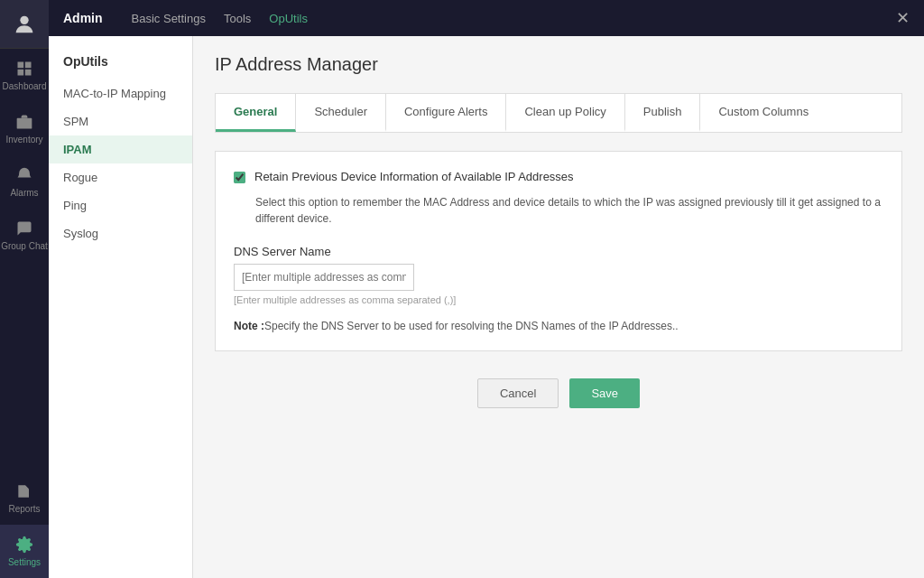  I want to click on tab-custom-columns: Custom Columns, so click(763, 113).